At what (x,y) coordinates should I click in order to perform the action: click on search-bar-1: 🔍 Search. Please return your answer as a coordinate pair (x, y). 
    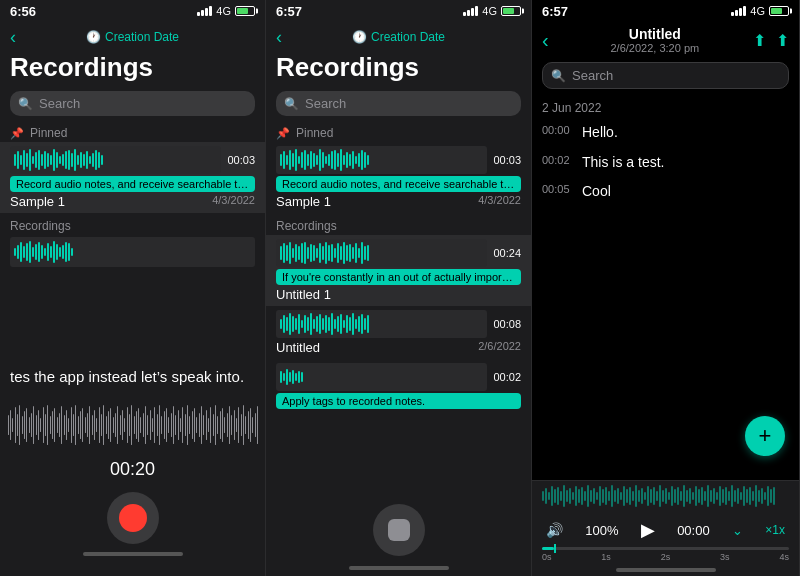
    Looking at the image, I should click on (132, 104).